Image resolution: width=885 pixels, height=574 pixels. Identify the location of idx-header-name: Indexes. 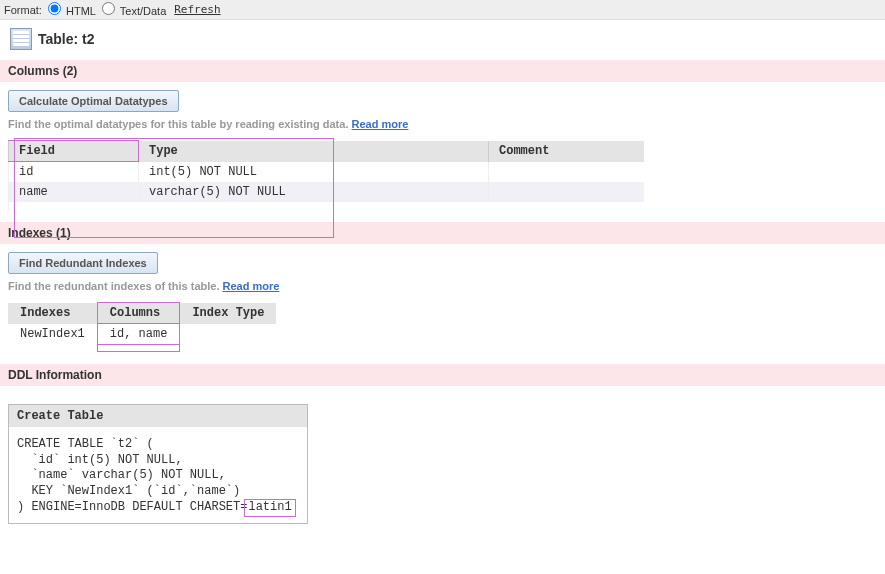
(52, 314).